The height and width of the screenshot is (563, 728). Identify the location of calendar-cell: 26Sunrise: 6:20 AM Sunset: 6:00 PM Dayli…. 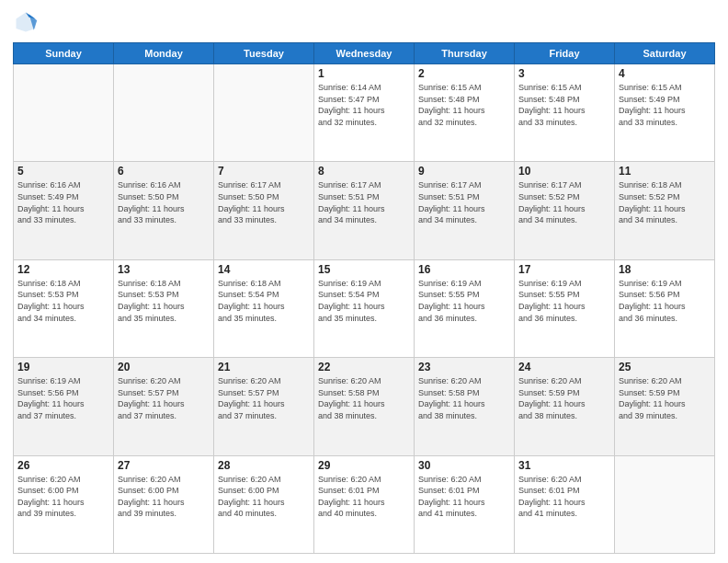
(64, 504).